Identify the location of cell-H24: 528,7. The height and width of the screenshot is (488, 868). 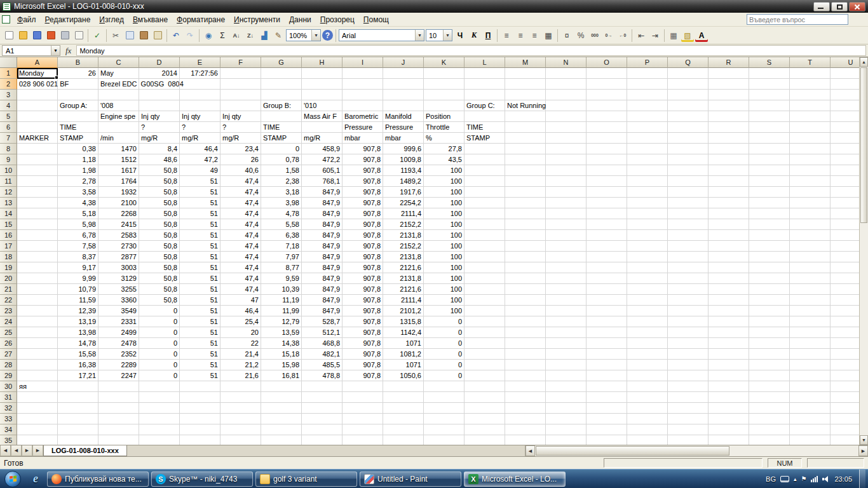
(322, 322).